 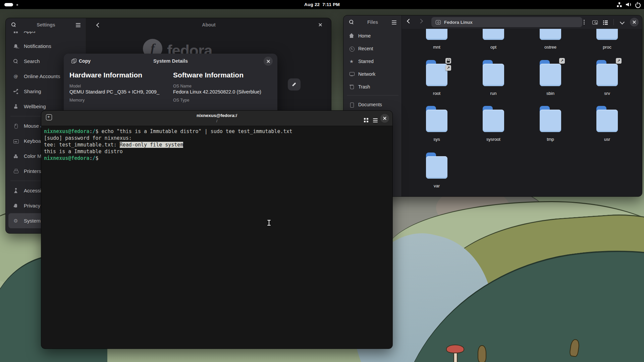 I want to click on folder-usr: usr, so click(x=607, y=124).